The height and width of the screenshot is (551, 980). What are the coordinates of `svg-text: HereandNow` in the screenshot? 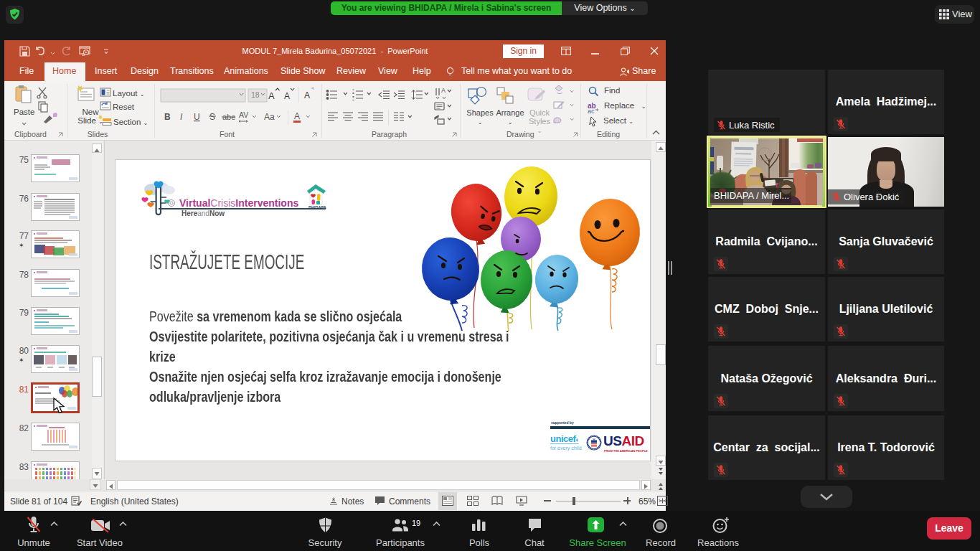 It's located at (203, 214).